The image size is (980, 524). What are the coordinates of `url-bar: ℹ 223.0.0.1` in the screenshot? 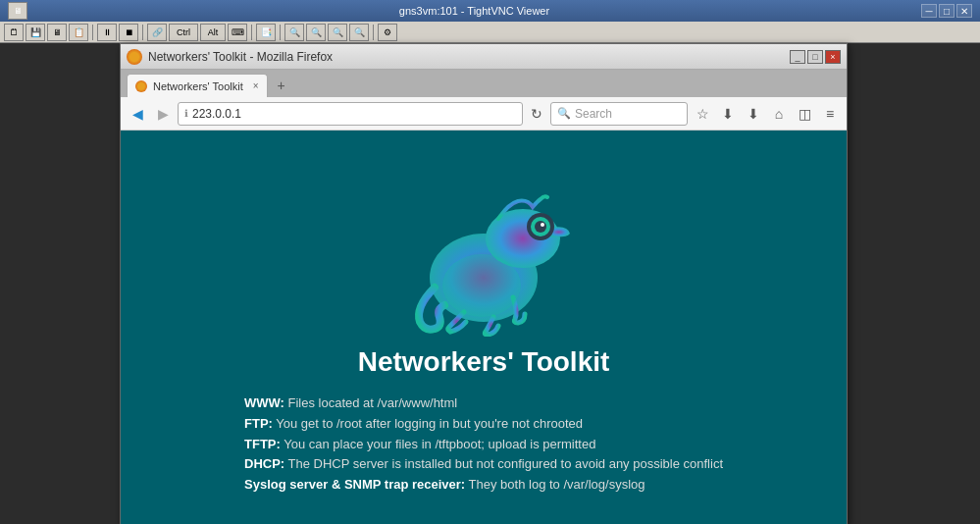 It's located at (350, 114).